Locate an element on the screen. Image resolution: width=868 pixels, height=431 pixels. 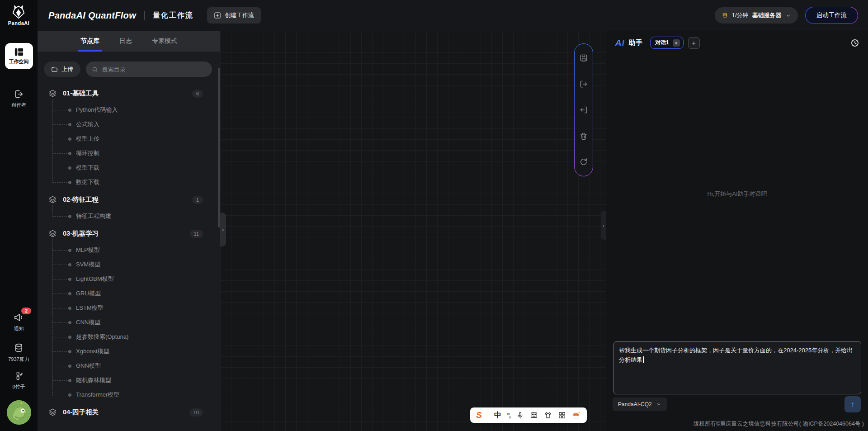
collapse-left-panel-handle: ‹ is located at coordinates (223, 230).